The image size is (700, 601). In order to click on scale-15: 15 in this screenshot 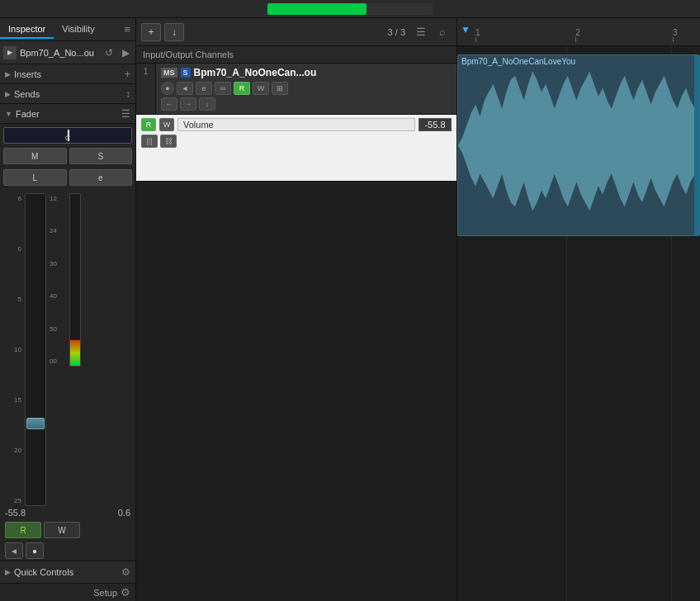, I will do `click(18, 400)`.